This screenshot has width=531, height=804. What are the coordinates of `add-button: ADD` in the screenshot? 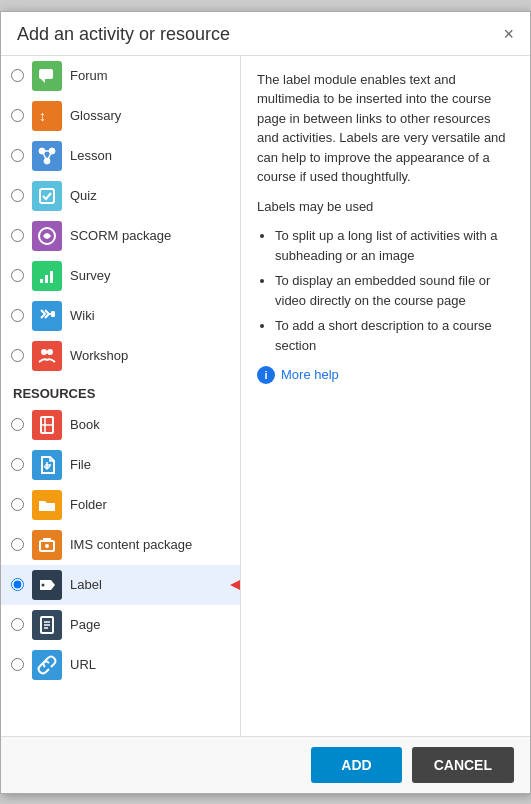 It's located at (356, 765).